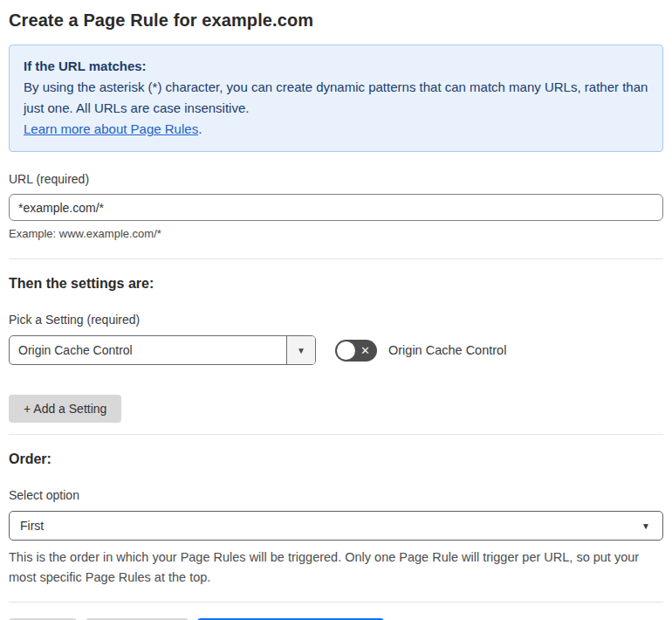 Image resolution: width=672 pixels, height=620 pixels. I want to click on url-example-text: Example: www.example.com/*, so click(336, 234).